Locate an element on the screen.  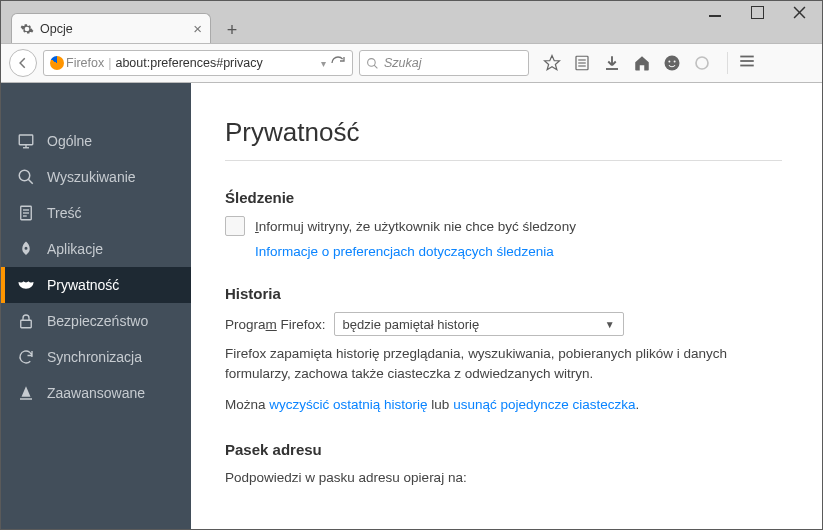
new-tab-button: + is located at coordinates (232, 30).